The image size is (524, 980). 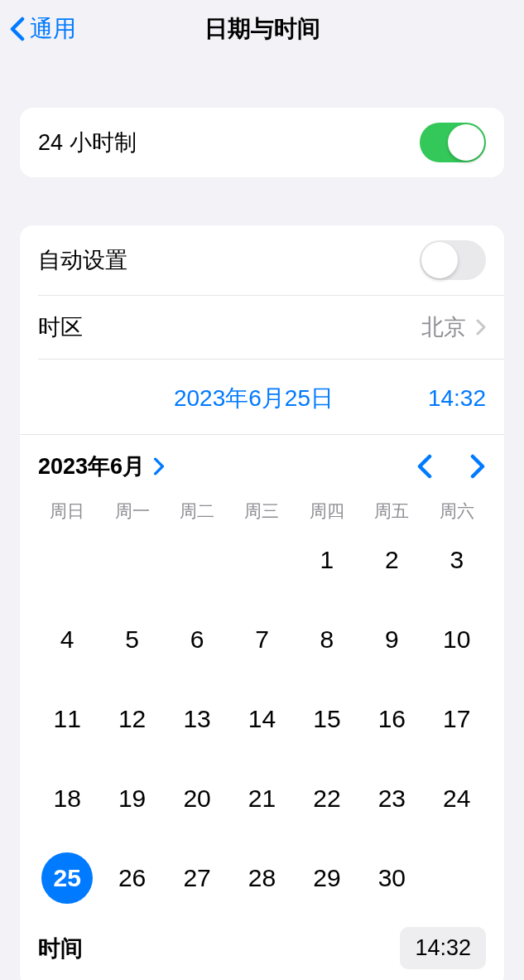 What do you see at coordinates (392, 719) in the screenshot?
I see `day-cell: 16` at bounding box center [392, 719].